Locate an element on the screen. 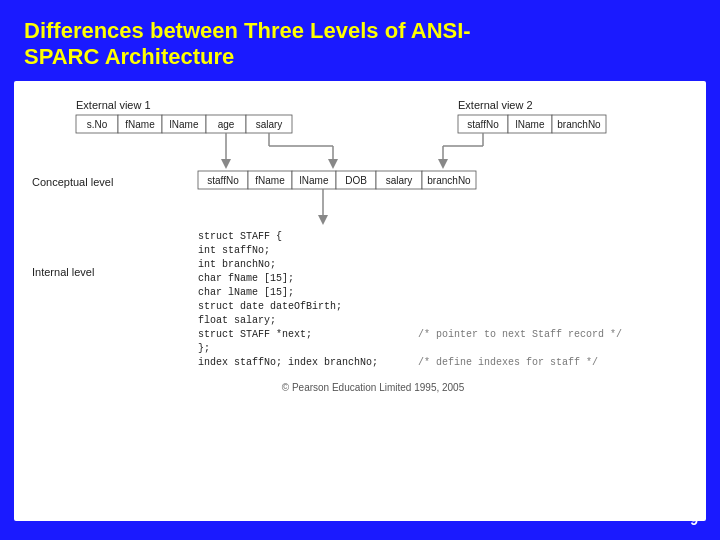 The image size is (720, 540). svg-text: DOB is located at coordinates (356, 180).